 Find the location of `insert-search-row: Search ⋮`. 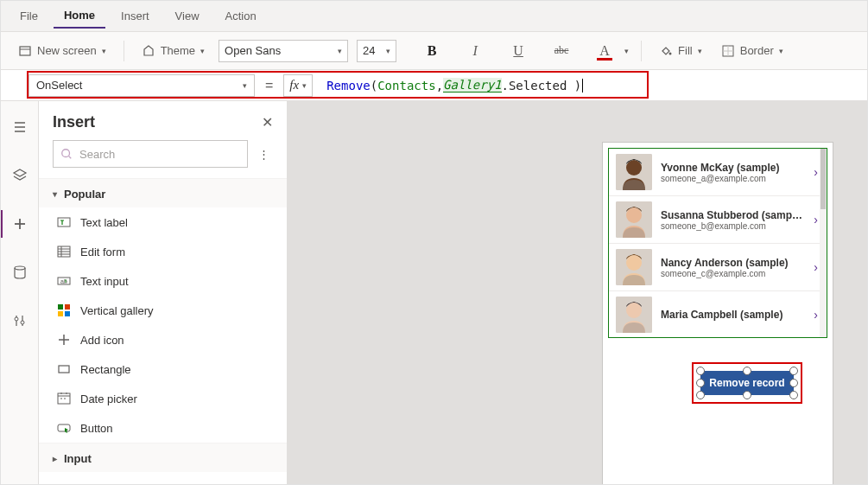

insert-search-row: Search ⋮ is located at coordinates (162, 159).